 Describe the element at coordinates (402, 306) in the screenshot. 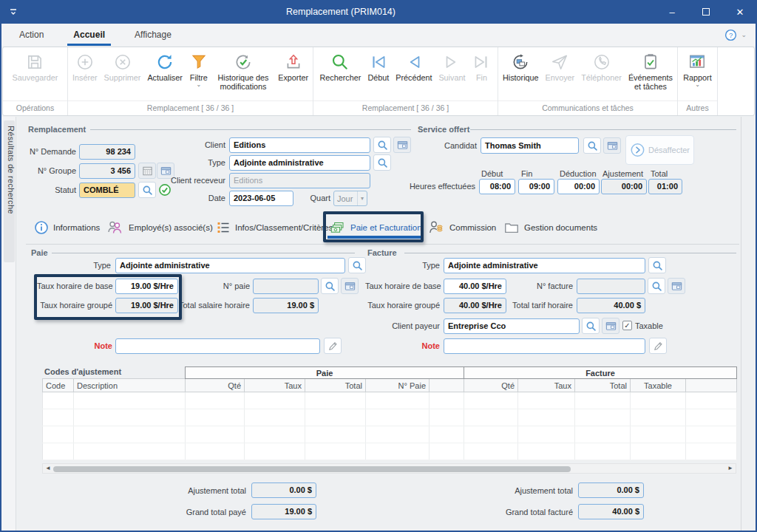

I see `facture-taux-groupe-label: Taux horaire groupé` at that location.